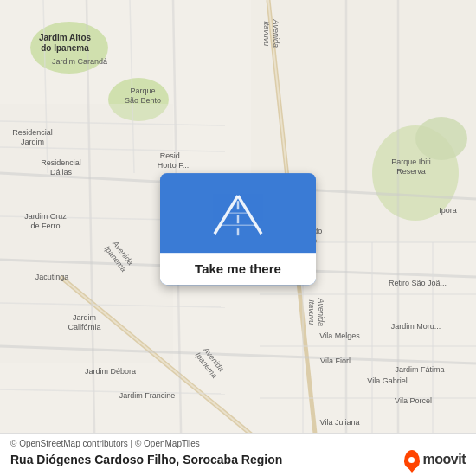 The image size is (476, 476). I want to click on highway-icon, so click(238, 215).